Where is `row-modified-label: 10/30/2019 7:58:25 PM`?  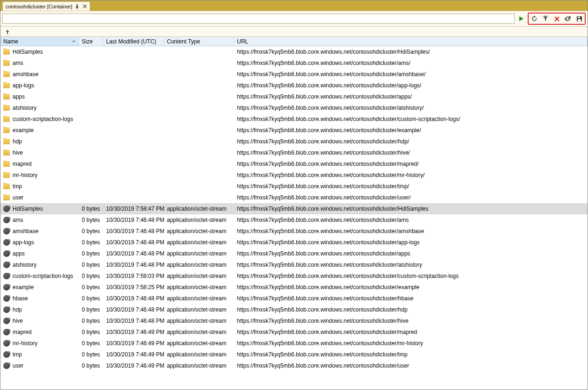
row-modified-label: 10/30/2019 7:58:25 PM is located at coordinates (135, 287).